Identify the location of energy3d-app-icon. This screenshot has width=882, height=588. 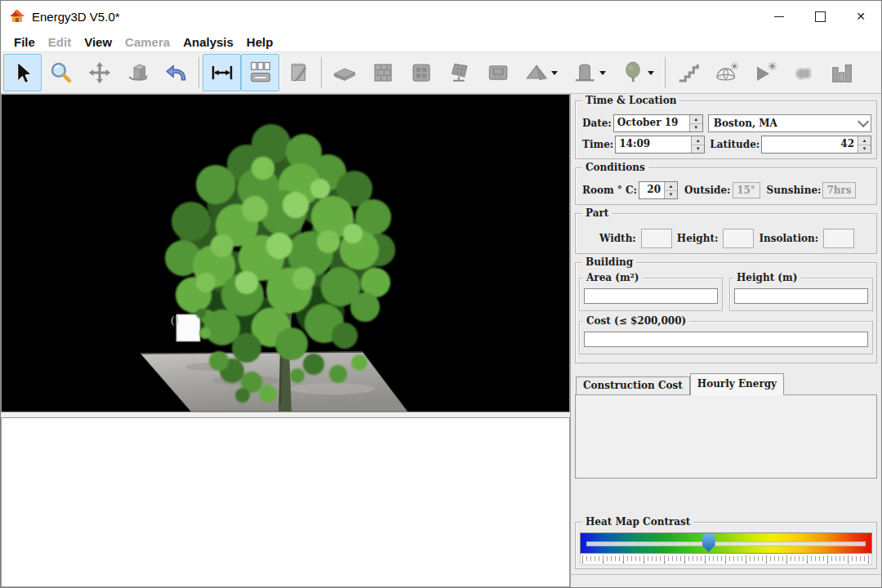
(17, 16).